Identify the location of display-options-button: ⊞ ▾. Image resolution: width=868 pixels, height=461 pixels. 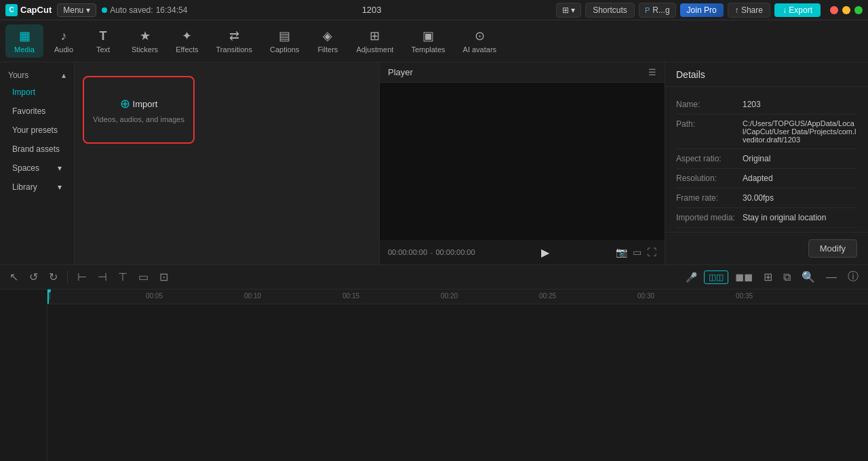
(568, 10).